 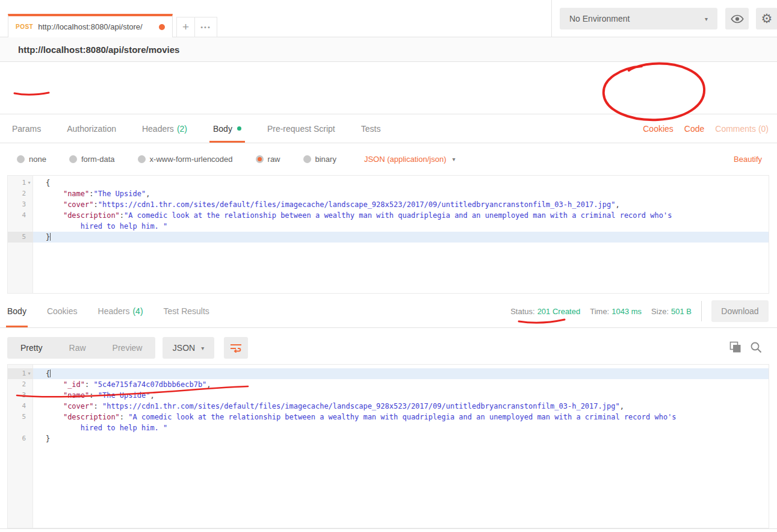 What do you see at coordinates (63, 311) in the screenshot?
I see `response-tab-cookies: Cookies` at bounding box center [63, 311].